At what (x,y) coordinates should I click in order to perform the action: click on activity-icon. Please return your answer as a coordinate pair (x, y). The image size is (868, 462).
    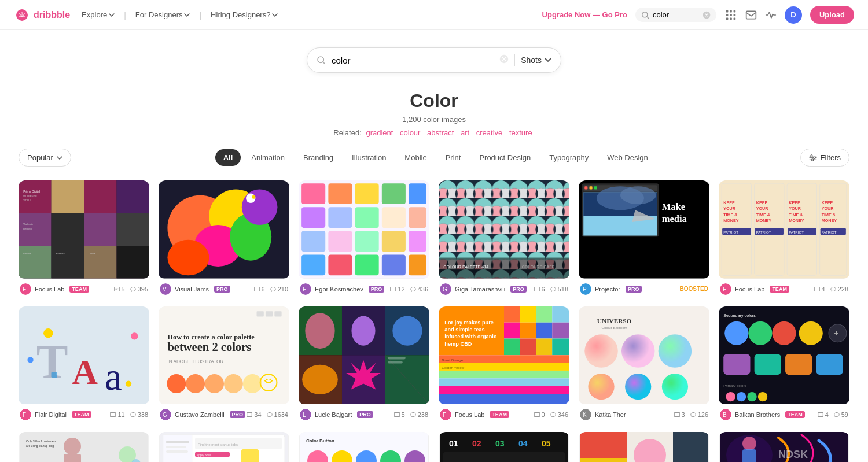
    Looking at the image, I should click on (771, 15).